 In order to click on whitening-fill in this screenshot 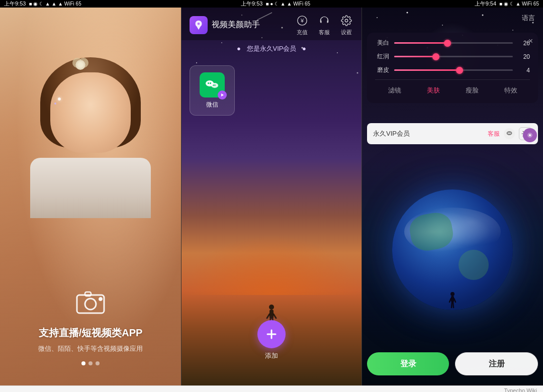, I will do `click(421, 43)`.